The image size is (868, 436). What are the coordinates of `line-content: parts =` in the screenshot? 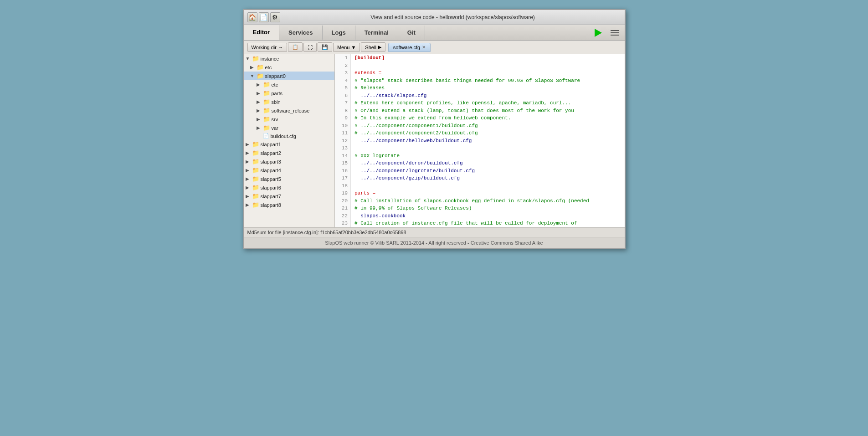 It's located at (488, 193).